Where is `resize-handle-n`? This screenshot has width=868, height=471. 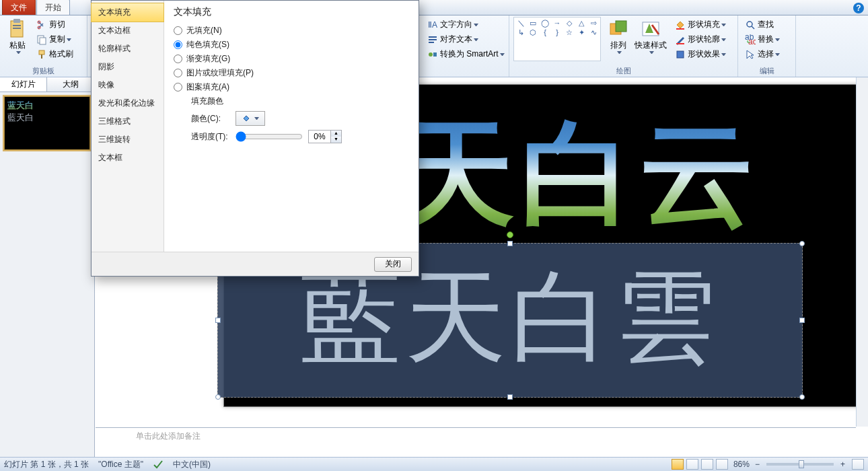
resize-handle-n is located at coordinates (510, 244).